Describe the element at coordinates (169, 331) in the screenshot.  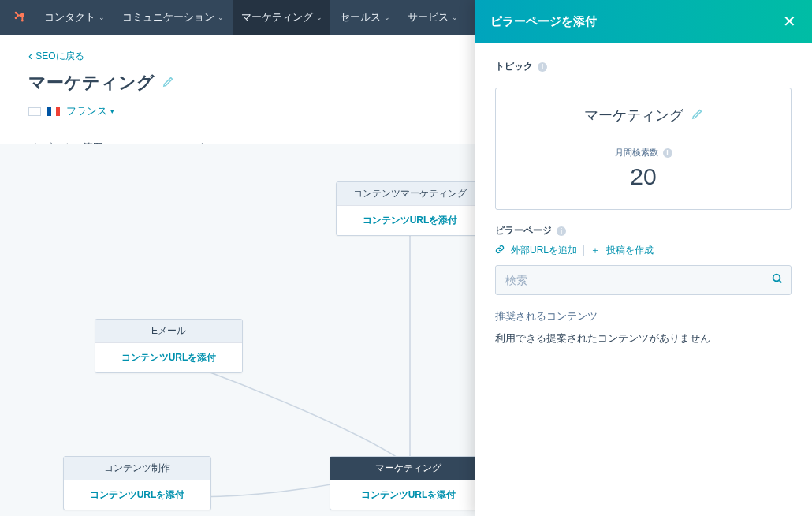
I see `node-title: Eメール` at that location.